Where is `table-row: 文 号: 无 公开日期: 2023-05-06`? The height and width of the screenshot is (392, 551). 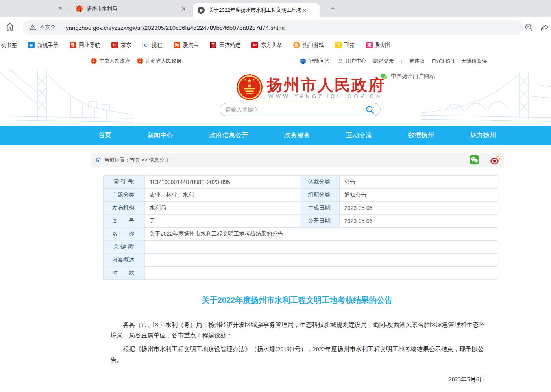 table-row: 文 号: 无 公开日期: 2023-05-06 is located at coordinates (301, 221).